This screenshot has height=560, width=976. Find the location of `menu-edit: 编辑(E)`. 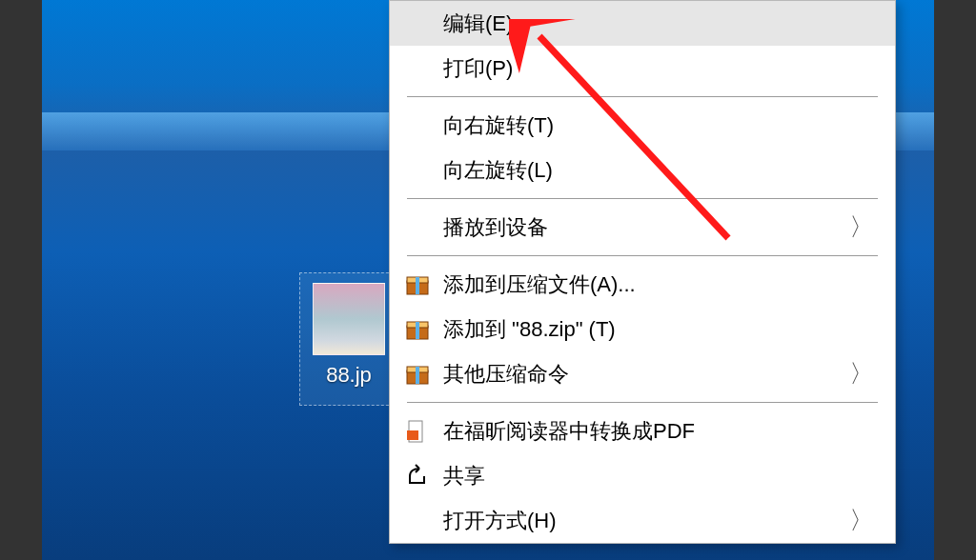

menu-edit: 编辑(E) is located at coordinates (642, 23).